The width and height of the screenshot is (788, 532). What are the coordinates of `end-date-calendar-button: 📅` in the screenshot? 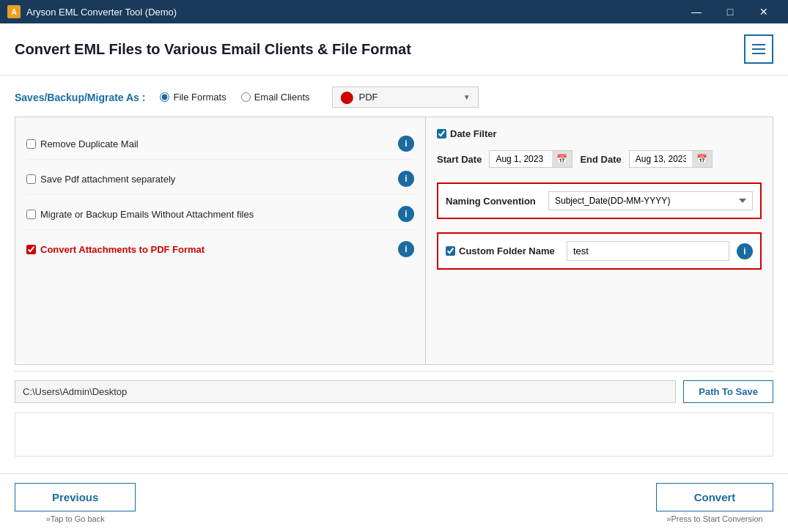 It's located at (702, 159).